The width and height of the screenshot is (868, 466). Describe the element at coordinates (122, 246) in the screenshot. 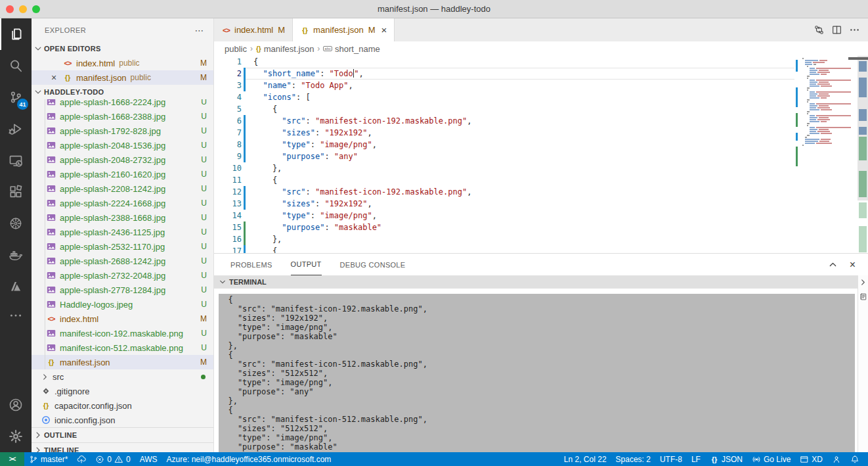

I see `tree-item: apple-splash-2532-1170.jpgU` at that location.